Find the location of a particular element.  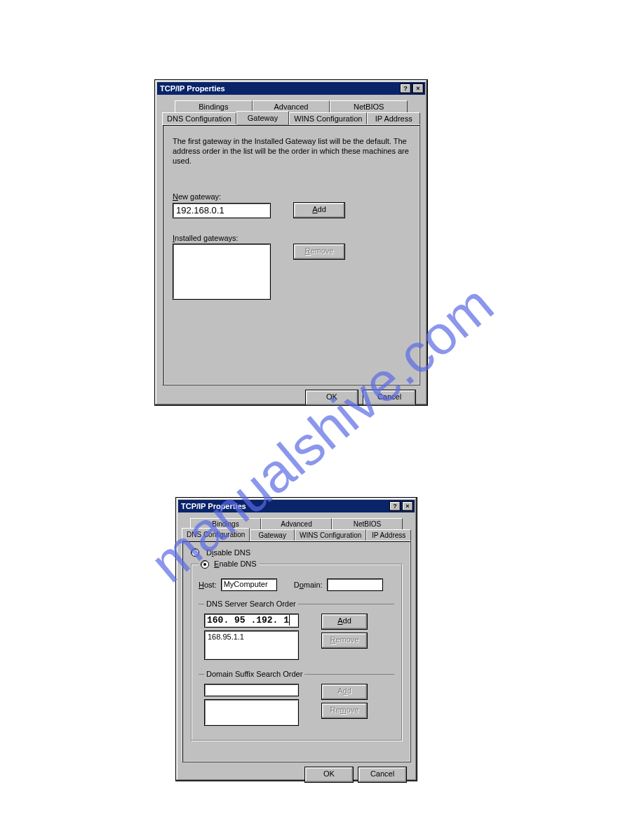

dns-add-button: Add is located at coordinates (344, 622).